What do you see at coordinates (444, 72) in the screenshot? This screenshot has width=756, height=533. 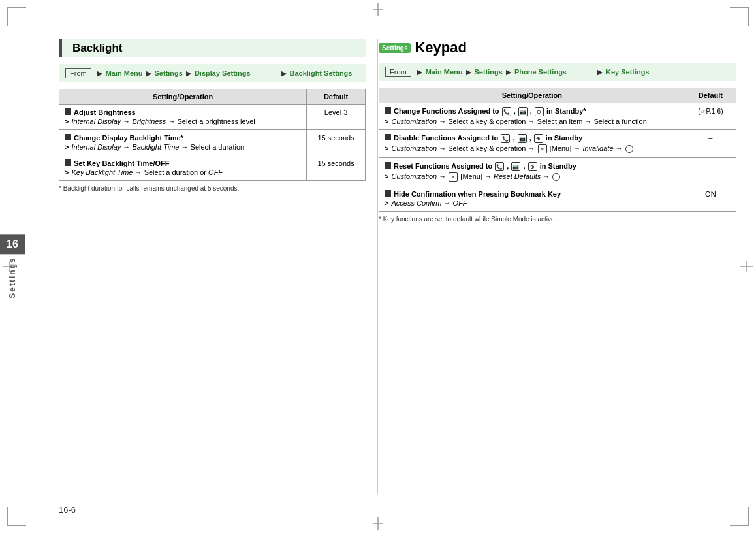 I see `breadcrumb-main-menu-right: Main Menu` at bounding box center [444, 72].